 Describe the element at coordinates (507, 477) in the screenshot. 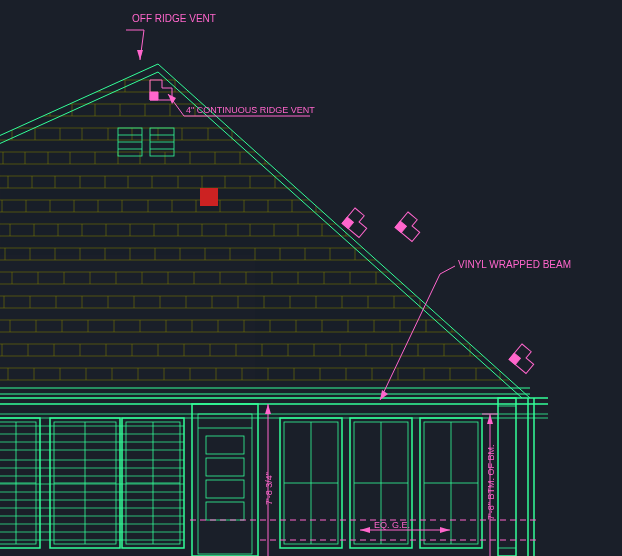

I see `porch-column` at that location.